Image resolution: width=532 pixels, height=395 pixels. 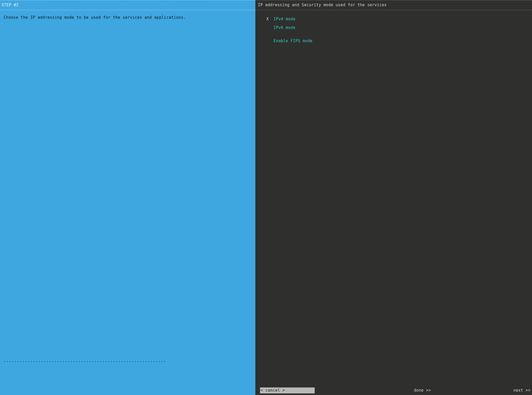 I want to click on step-title: STEP #2, so click(x=10, y=5).